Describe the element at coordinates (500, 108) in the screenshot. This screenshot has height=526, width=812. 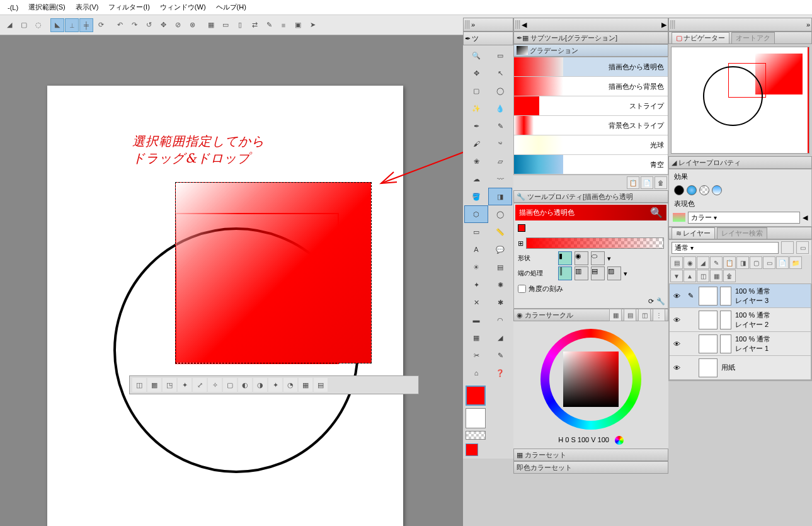
I see `tool-eyedrop-icon: 💧` at that location.